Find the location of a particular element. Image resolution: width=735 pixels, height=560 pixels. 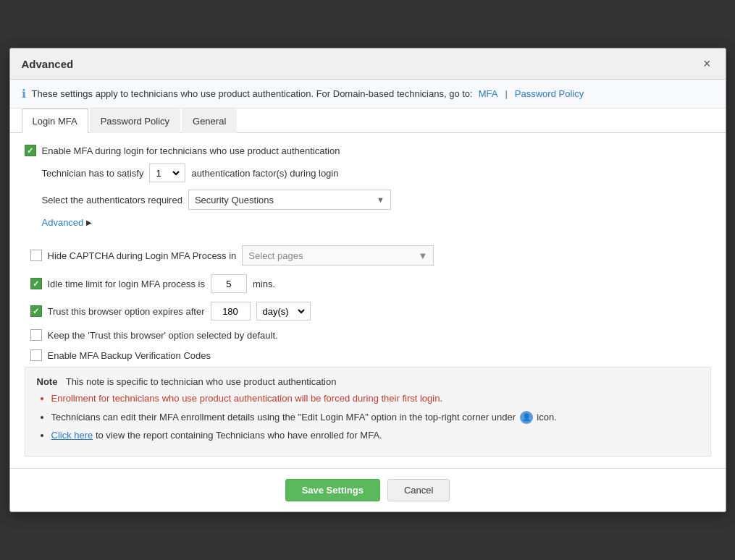

advanced-expand-link: Advanced ▶ is located at coordinates (67, 223).